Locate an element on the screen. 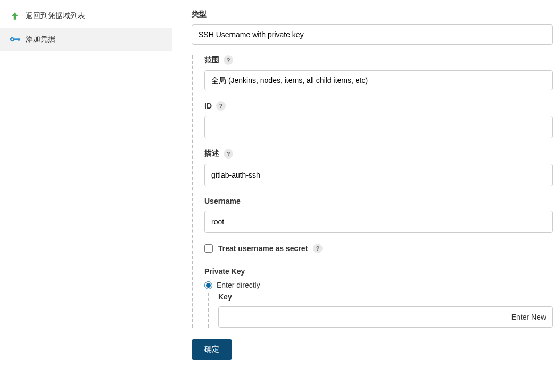 This screenshot has height=392, width=553. field-private-key: Private Key Enter directly Key Enter New is located at coordinates (379, 297).